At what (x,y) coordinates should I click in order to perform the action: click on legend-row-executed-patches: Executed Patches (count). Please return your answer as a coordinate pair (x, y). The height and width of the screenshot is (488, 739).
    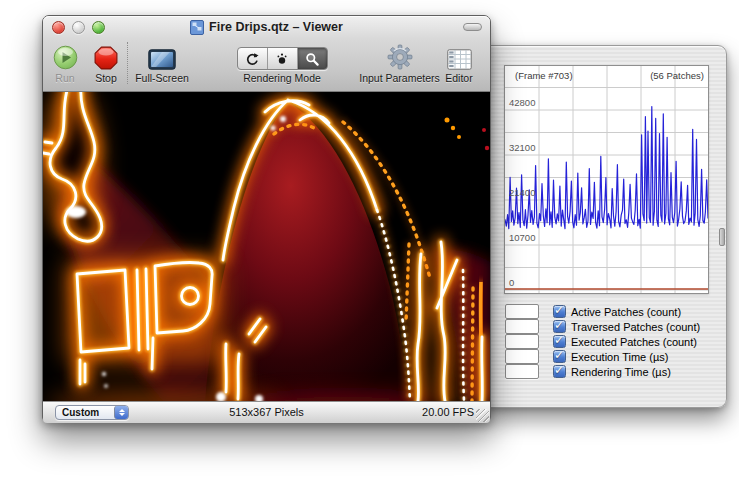
    Looking at the image, I should click on (602, 342).